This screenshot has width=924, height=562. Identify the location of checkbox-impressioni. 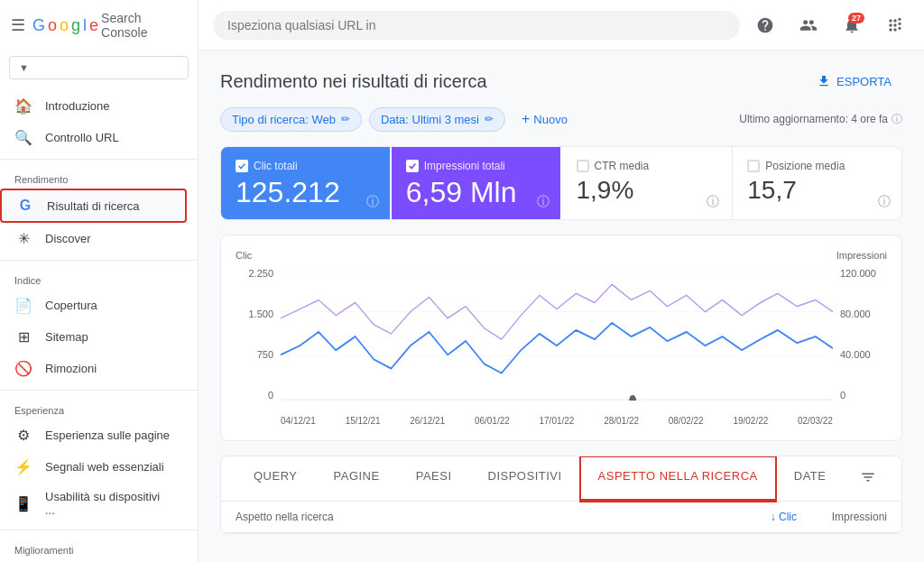
(412, 166).